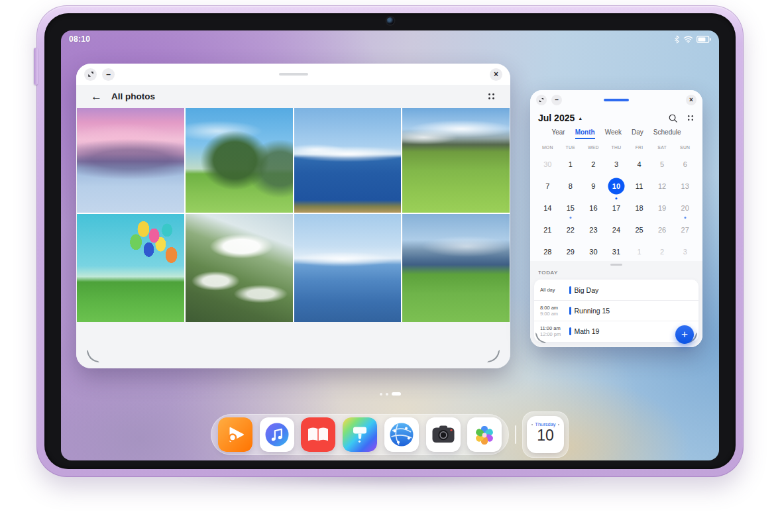  I want to click on resize-corner-right-icon, so click(493, 356).